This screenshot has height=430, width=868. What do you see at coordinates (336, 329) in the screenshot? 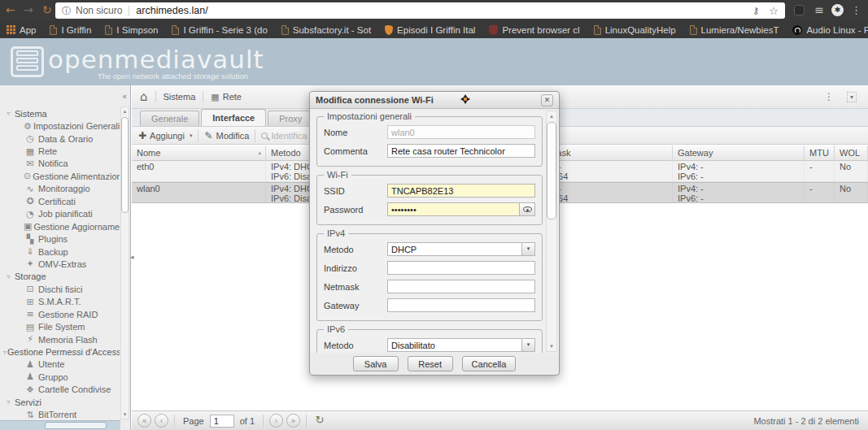
I see `fieldset-legend: IPv6` at bounding box center [336, 329].